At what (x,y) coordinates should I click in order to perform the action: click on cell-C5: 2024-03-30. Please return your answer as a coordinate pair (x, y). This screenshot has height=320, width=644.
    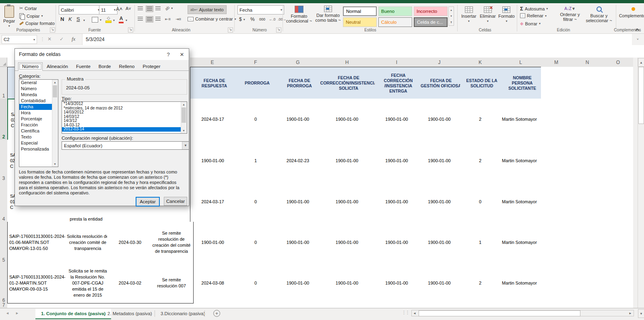
    Looking at the image, I should click on (130, 242).